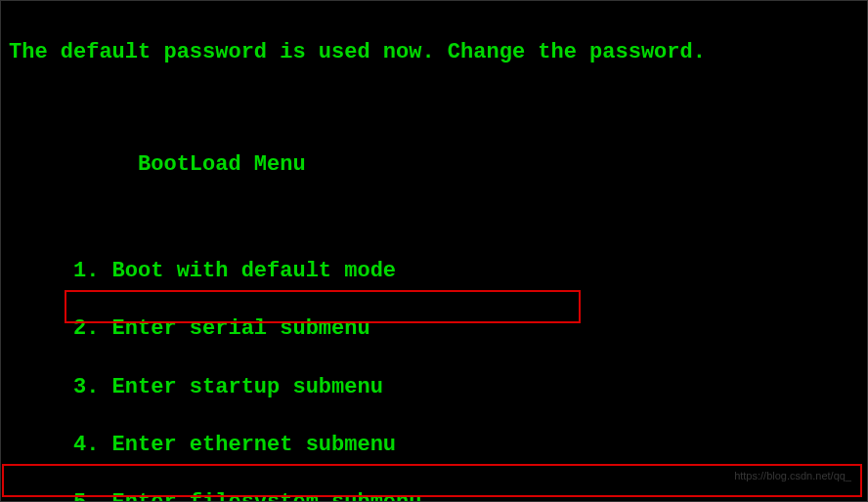  I want to click on menu-item-4: 4. Enter ethernet submenu, so click(434, 445).